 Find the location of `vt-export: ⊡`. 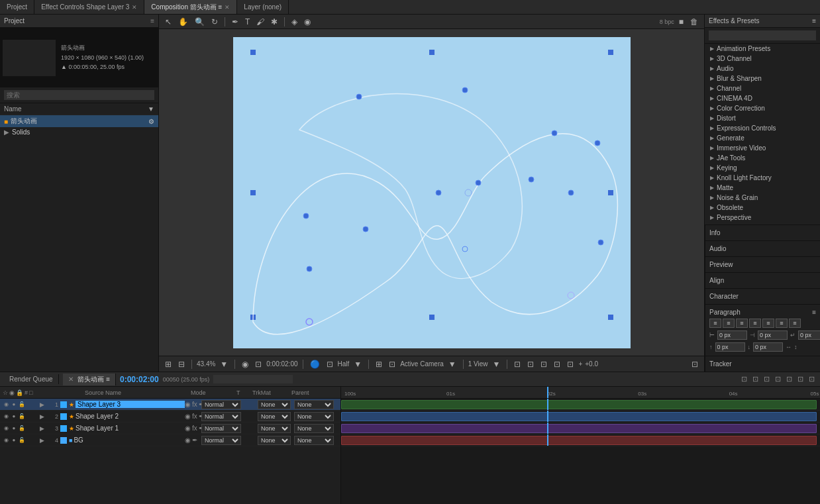

vt-export: ⊡ is located at coordinates (544, 364).